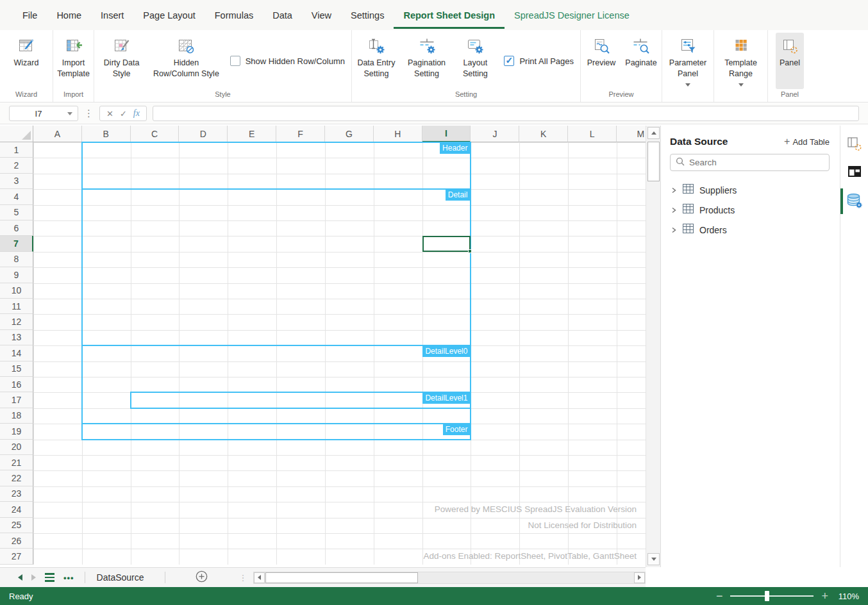 Image resolution: width=868 pixels, height=605 pixels. What do you see at coordinates (17, 385) in the screenshot?
I see `row-header-16: 16` at bounding box center [17, 385].